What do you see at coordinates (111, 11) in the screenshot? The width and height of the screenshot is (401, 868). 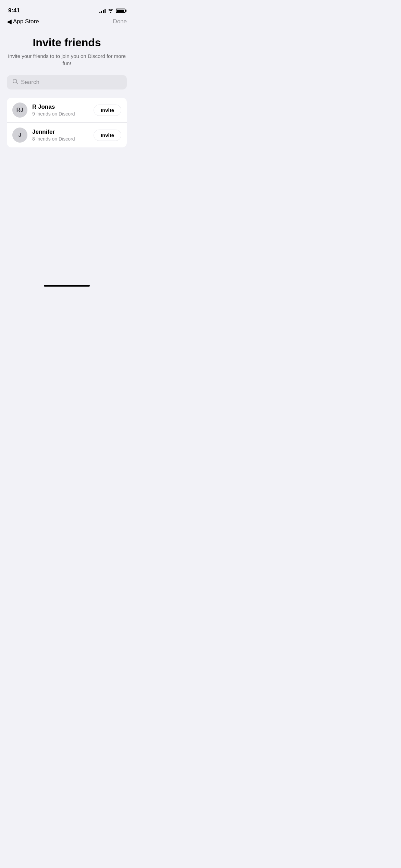 I see `wifi-icon` at bounding box center [111, 11].